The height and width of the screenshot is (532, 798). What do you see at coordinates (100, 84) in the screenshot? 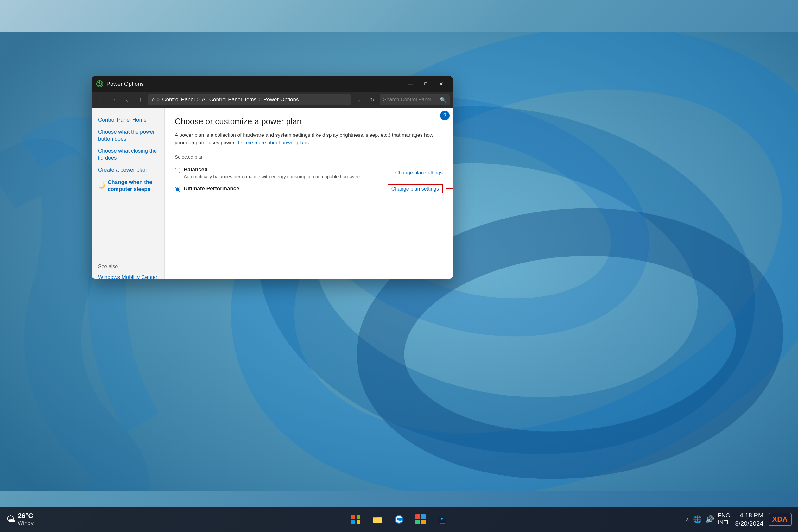
I see `power-options-icon` at bounding box center [100, 84].